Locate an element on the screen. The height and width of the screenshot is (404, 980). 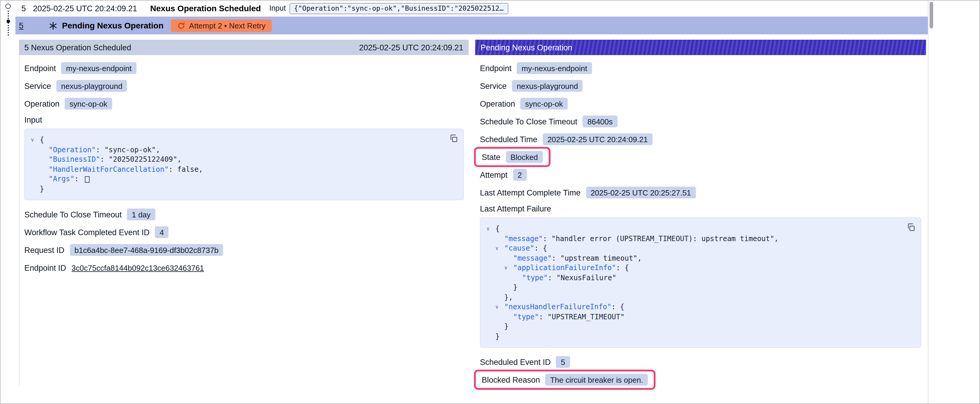
json-token: false is located at coordinates (188, 170).